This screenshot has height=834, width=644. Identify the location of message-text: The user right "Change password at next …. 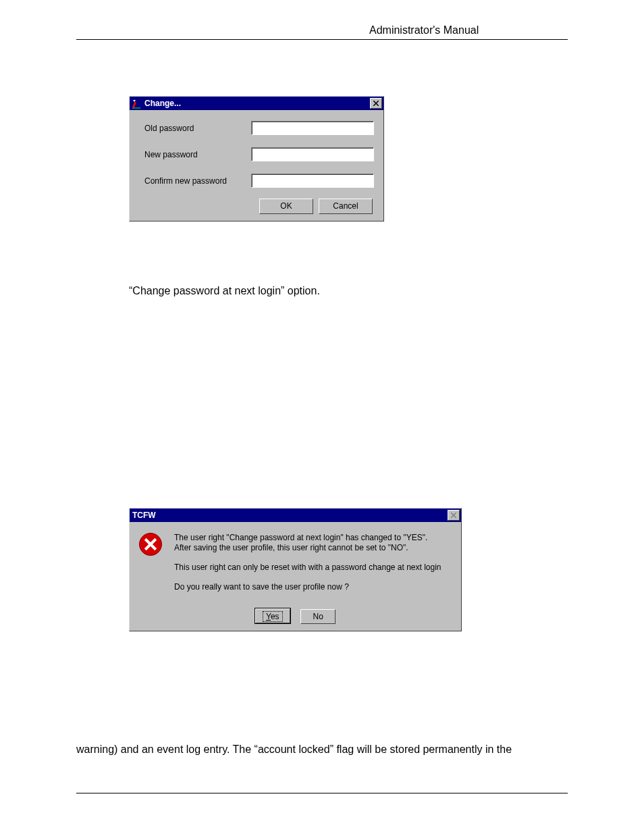
(309, 567).